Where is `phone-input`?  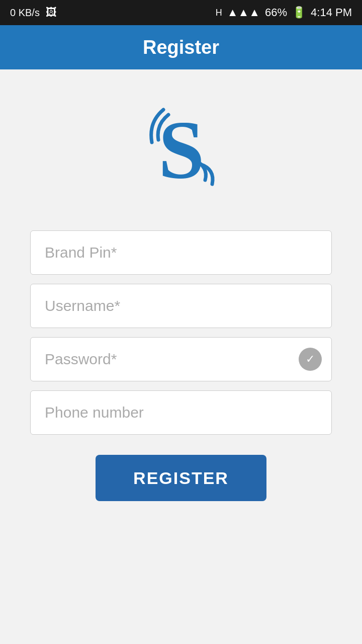
phone-input is located at coordinates (181, 413).